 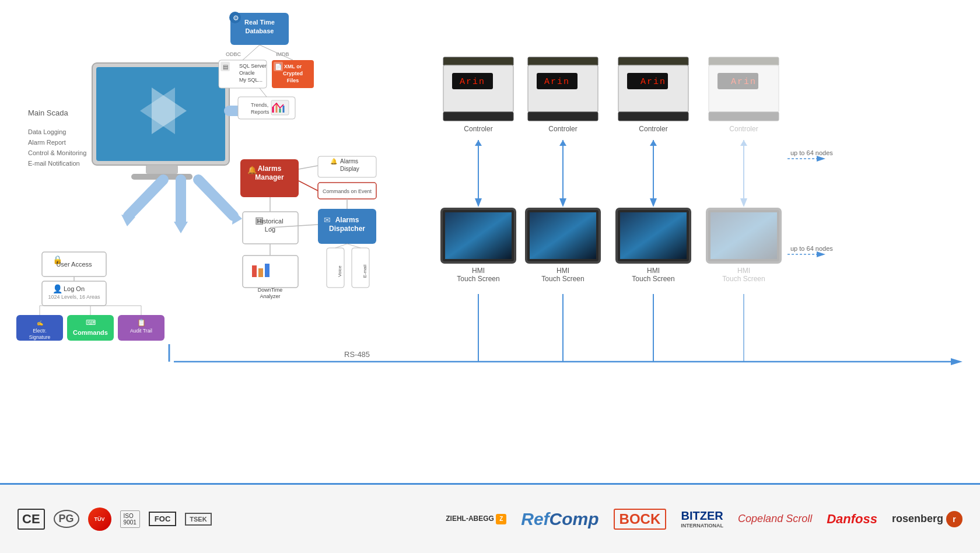 I want to click on svg-text: Main Scada, so click(x=48, y=113).